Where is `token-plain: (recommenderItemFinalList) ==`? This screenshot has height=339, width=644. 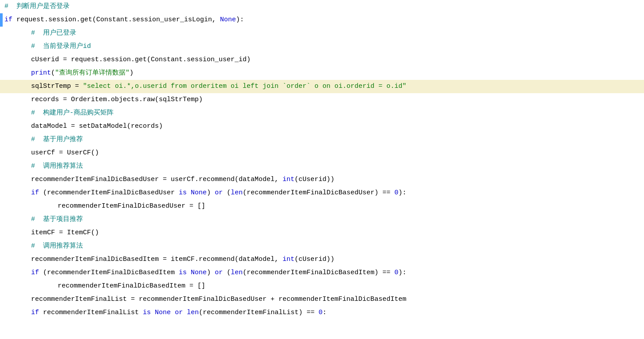 token-plain: (recommenderItemFinalList) == is located at coordinates (259, 313).